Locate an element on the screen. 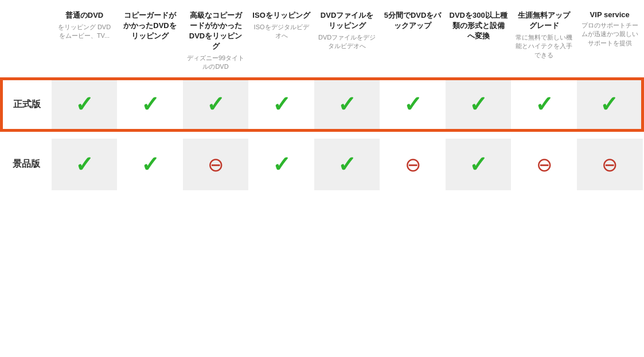 This screenshot has width=644, height=357. data-row-row-official: 正式版✓✓✓✓✓✓✓✓✓ is located at coordinates (322, 104).